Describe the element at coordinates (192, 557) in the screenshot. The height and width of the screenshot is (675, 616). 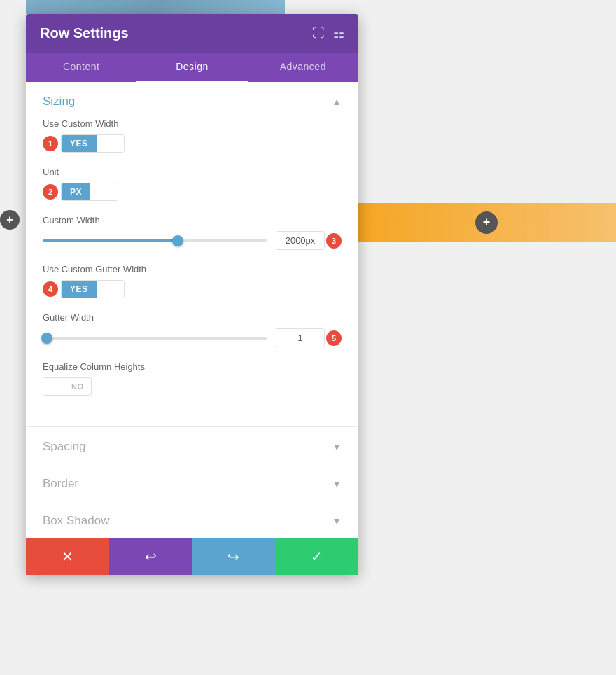
I see `panel-footer: ✕ ↩ ↪ ✓` at that location.